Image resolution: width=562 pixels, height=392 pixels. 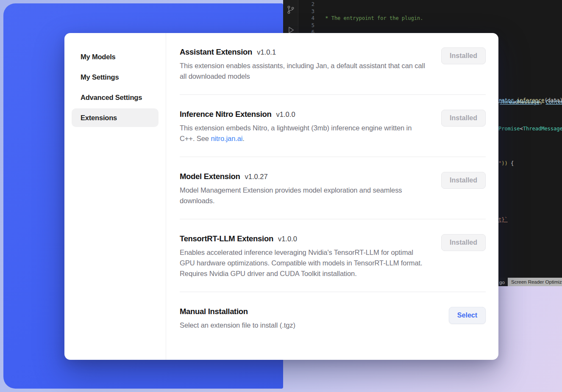 I want to click on manual-installation-row: Manual Installation Select an extension …, so click(x=333, y=317).